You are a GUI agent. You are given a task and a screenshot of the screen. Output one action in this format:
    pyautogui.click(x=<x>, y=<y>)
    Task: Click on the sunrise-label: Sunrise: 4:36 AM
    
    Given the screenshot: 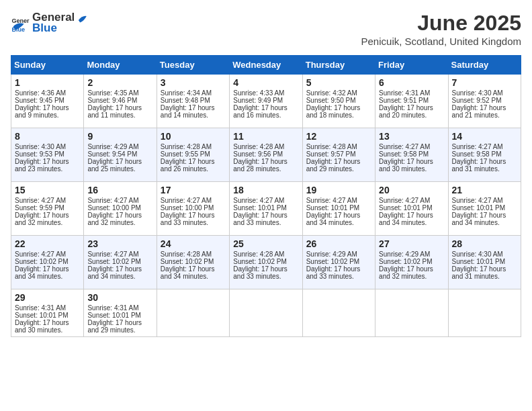 What is the action you would take?
    pyautogui.click(x=40, y=93)
    